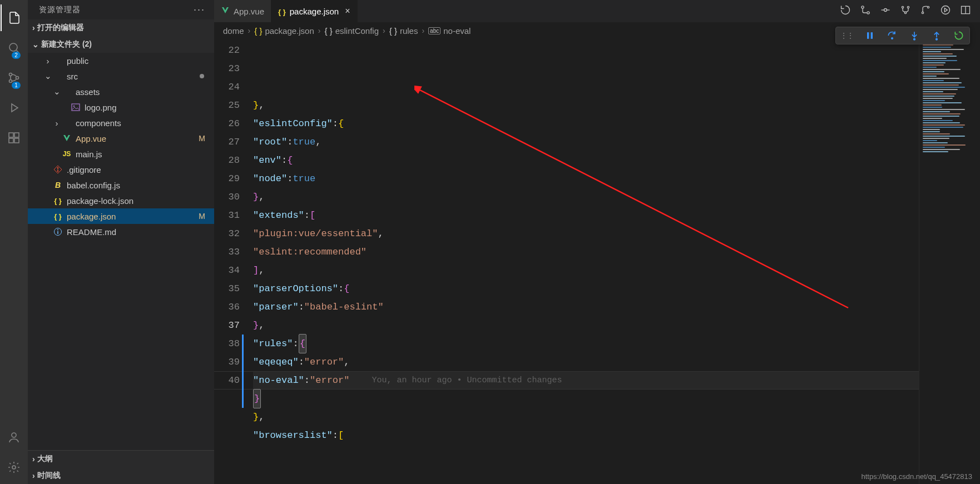 The height and width of the screenshot is (484, 980). What do you see at coordinates (282, 11) in the screenshot?
I see `json-icon: { }` at bounding box center [282, 11].